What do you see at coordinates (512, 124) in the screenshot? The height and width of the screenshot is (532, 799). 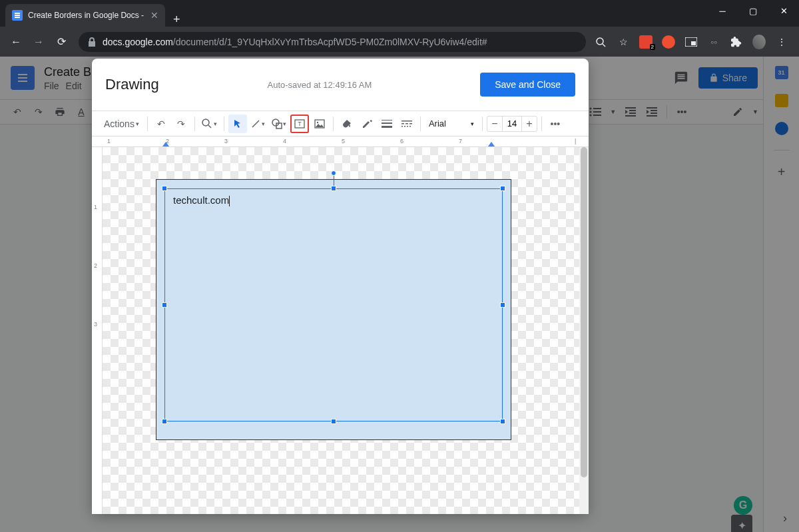 I see `font-size-control: − 14 +` at bounding box center [512, 124].